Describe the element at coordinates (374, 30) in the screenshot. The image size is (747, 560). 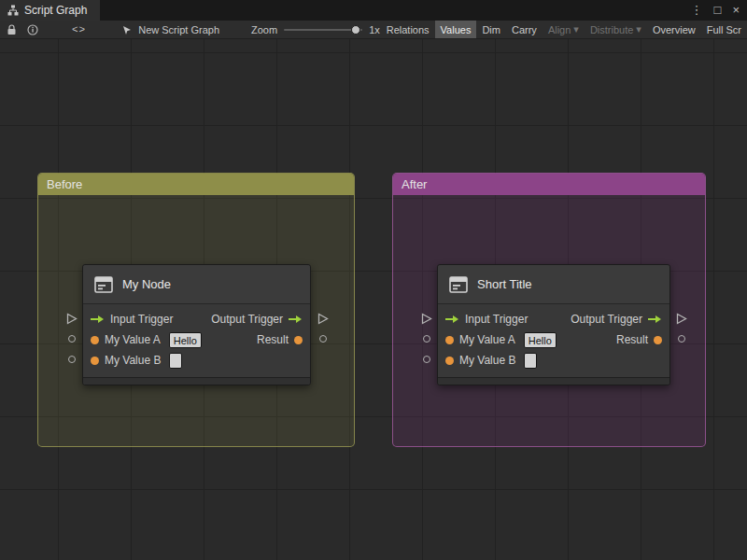
I see `graph-toolbar: <> New Script Graph Zoom 1x Relations Va…` at that location.